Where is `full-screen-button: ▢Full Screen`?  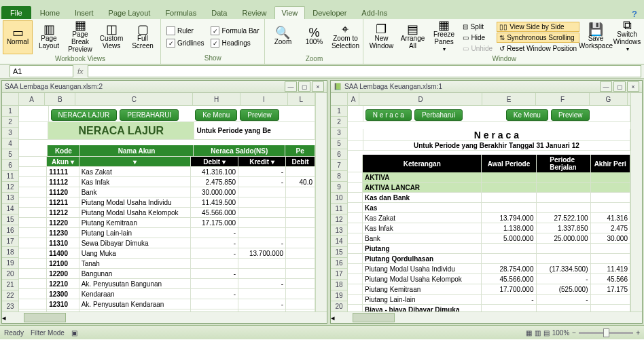 full-screen-button: ▢Full Screen is located at coordinates (143, 37).